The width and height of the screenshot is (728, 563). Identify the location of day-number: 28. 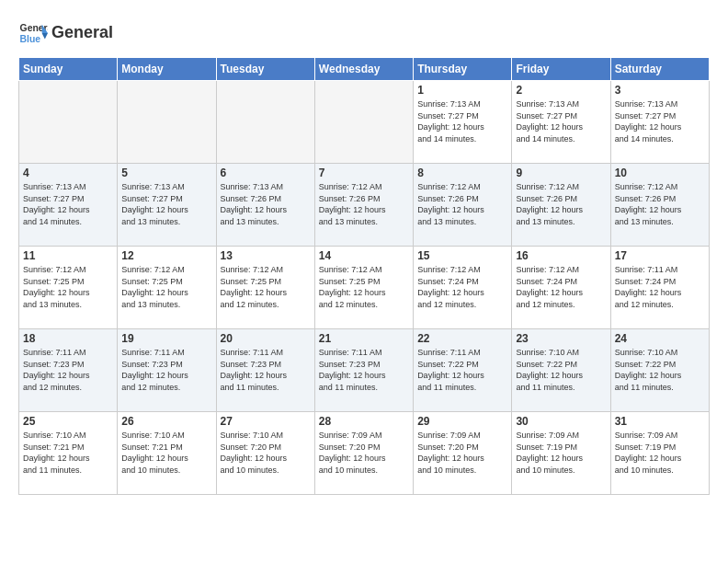
(364, 421).